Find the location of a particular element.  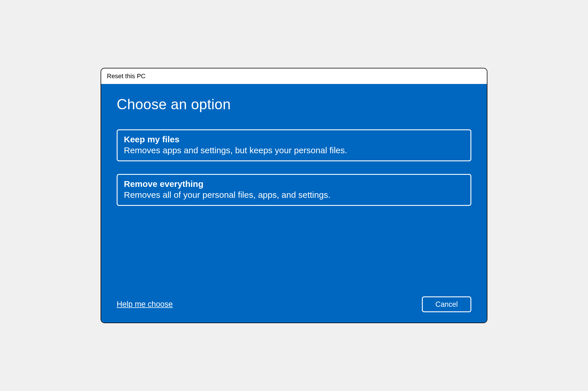

page-heading: Choose an option is located at coordinates (294, 104).